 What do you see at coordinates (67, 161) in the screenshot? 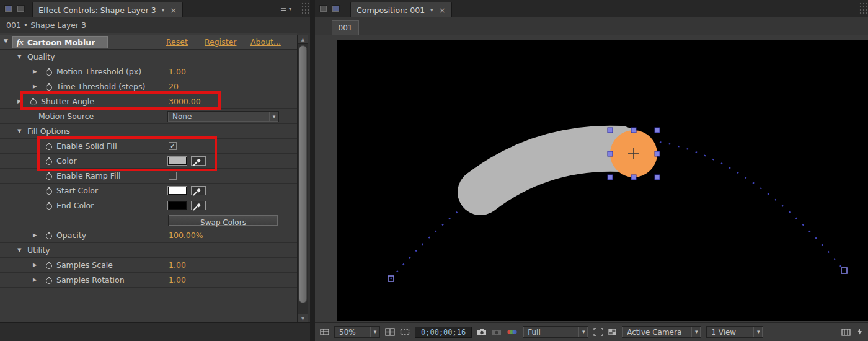
I see `param-label: Color` at bounding box center [67, 161].